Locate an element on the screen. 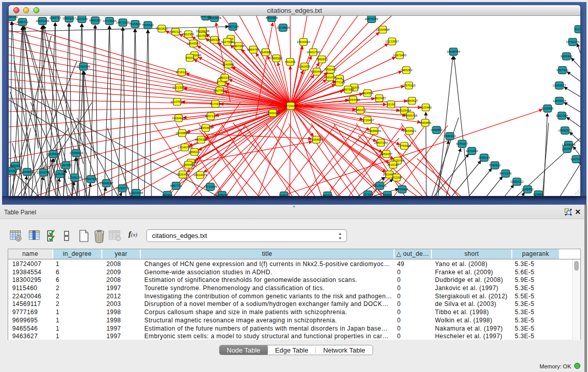 Image resolution: width=588 pixels, height=372 pixels. svg-text: 19654925 is located at coordinates (179, 118).